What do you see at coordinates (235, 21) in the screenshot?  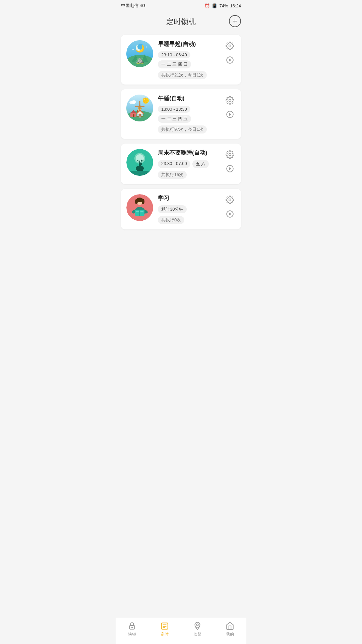 I see `add-schedule-button` at bounding box center [235, 21].